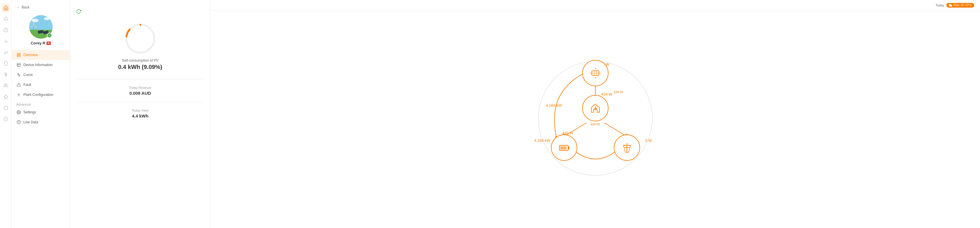  Describe the element at coordinates (6, 41) in the screenshot. I see `rail-icon-barchart` at that location.